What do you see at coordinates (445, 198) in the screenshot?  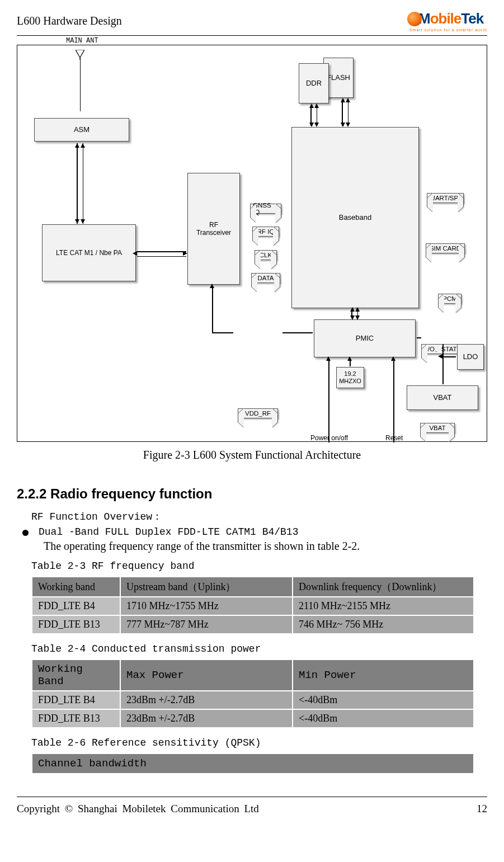 I see `uart-spi-signal: UART/SPI` at bounding box center [445, 198].